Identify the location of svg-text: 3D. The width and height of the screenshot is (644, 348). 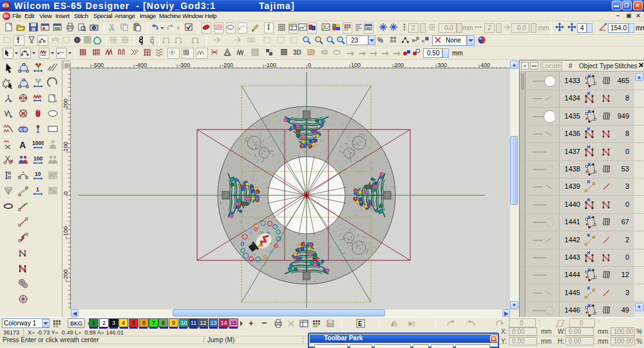
(298, 53).